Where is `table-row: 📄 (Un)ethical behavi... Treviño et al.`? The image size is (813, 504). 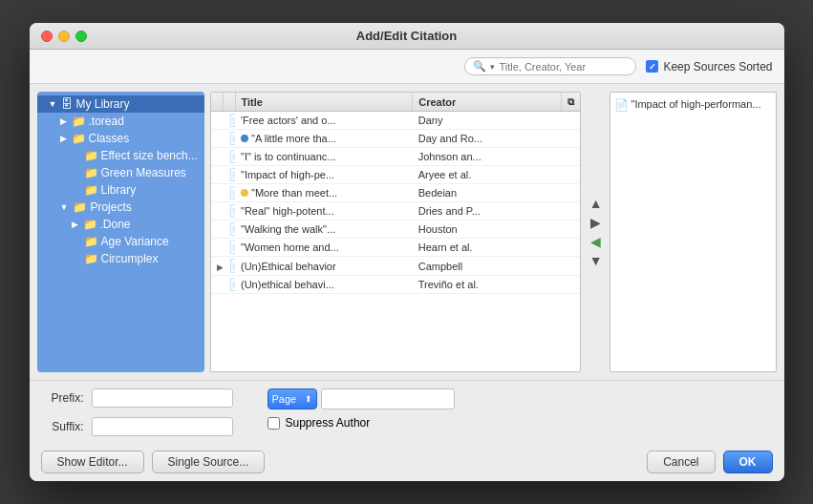
table-row: 📄 (Un)ethical behavi... Treviño et al. is located at coordinates (396, 284).